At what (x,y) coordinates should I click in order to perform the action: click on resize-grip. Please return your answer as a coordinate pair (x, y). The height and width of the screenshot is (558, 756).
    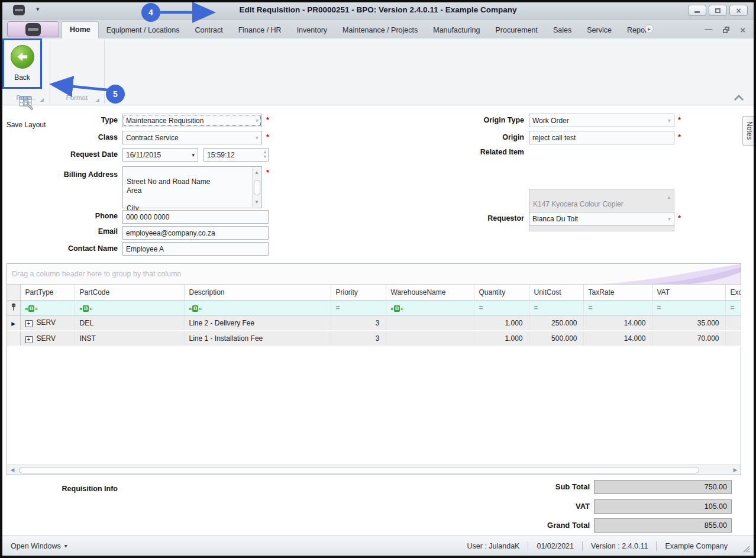
    Looking at the image, I should click on (747, 549).